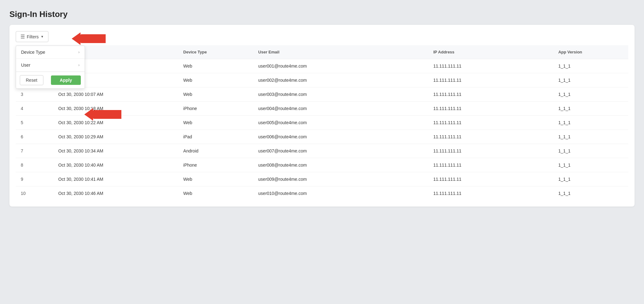 This screenshot has width=644, height=304. What do you see at coordinates (341, 194) in the screenshot?
I see `cell-email: user010@route4me.com` at bounding box center [341, 194].